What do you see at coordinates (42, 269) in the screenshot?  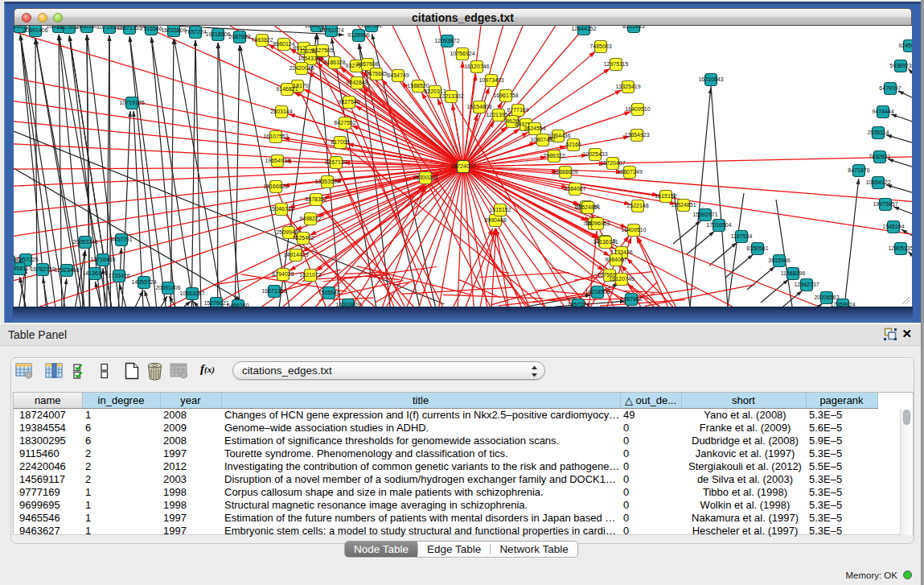 I see `svg-text: 16782759` at bounding box center [42, 269].